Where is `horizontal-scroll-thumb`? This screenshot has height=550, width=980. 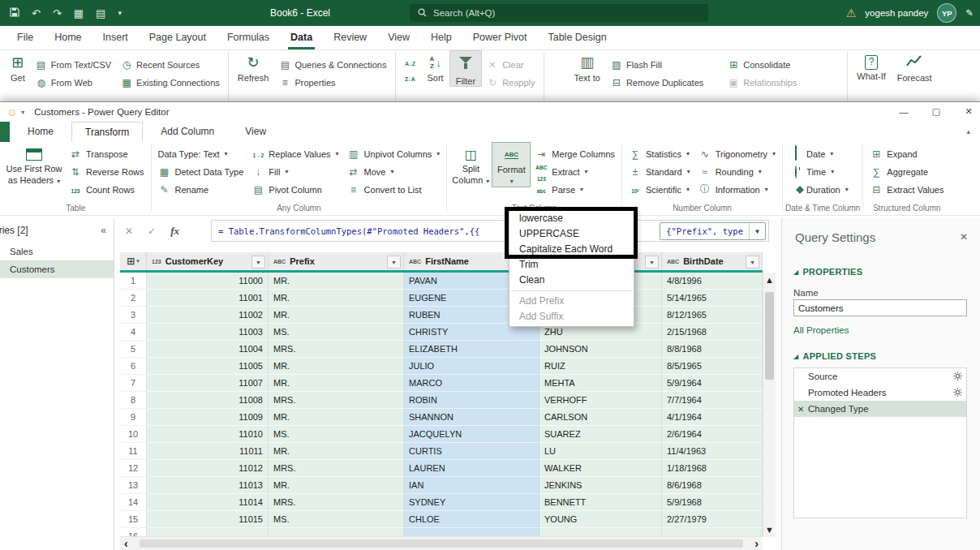
horizontal-scroll-thumb is located at coordinates (441, 544).